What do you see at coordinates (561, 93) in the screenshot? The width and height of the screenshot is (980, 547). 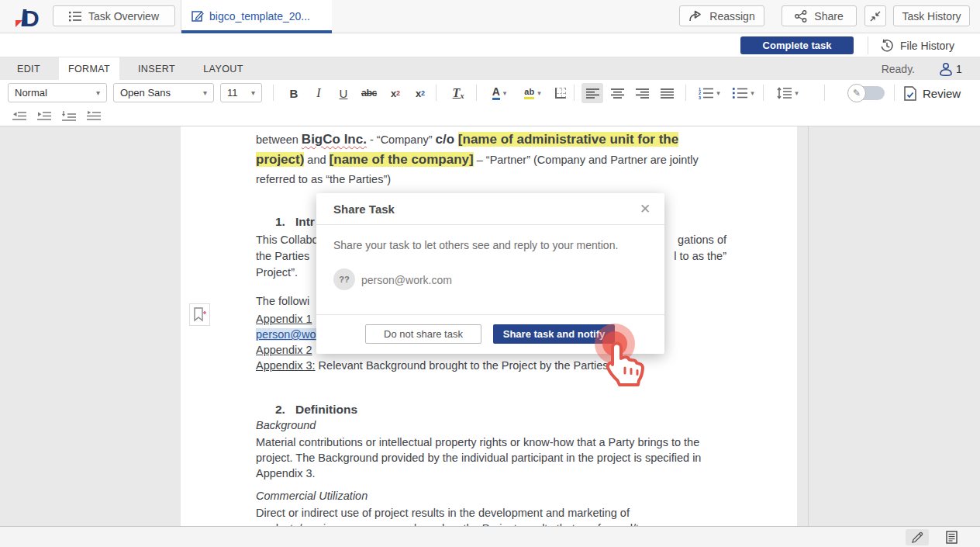 I see `borders-button` at bounding box center [561, 93].